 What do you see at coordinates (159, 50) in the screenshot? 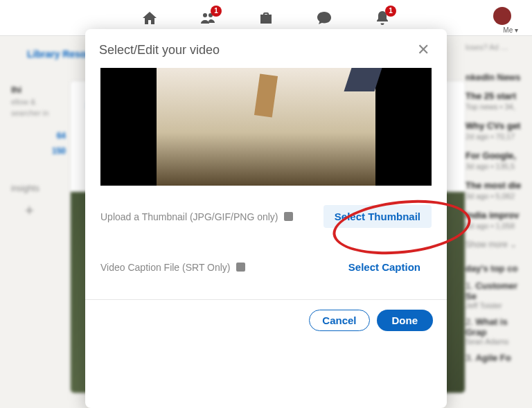
I see `modal-title: Select/Edit your video` at bounding box center [159, 50].